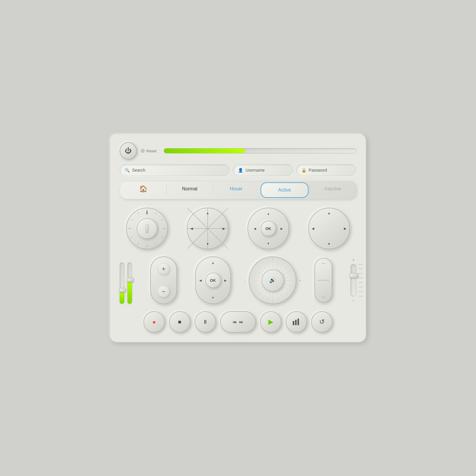 Image resolution: width=476 pixels, height=476 pixels. Describe the element at coordinates (268, 228) in the screenshot. I see `ok-cluster: ▲ ▼ ◀ ▶ OK` at that location.